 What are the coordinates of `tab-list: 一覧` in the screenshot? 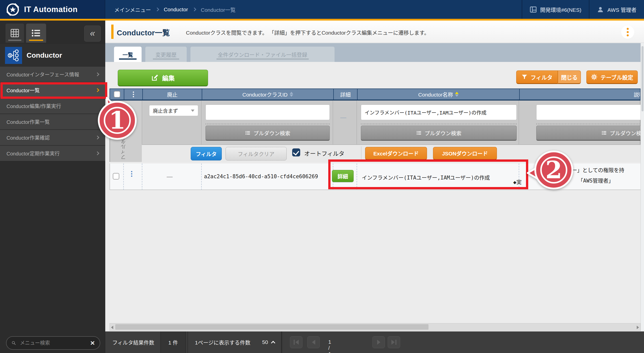 It's located at (128, 54).